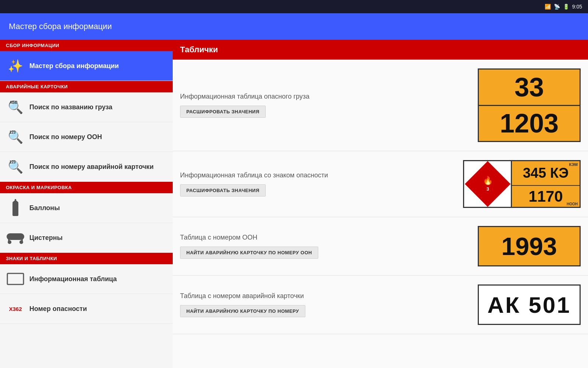  I want to click on hazmat-bottom-num-1: 1203, so click(529, 123).